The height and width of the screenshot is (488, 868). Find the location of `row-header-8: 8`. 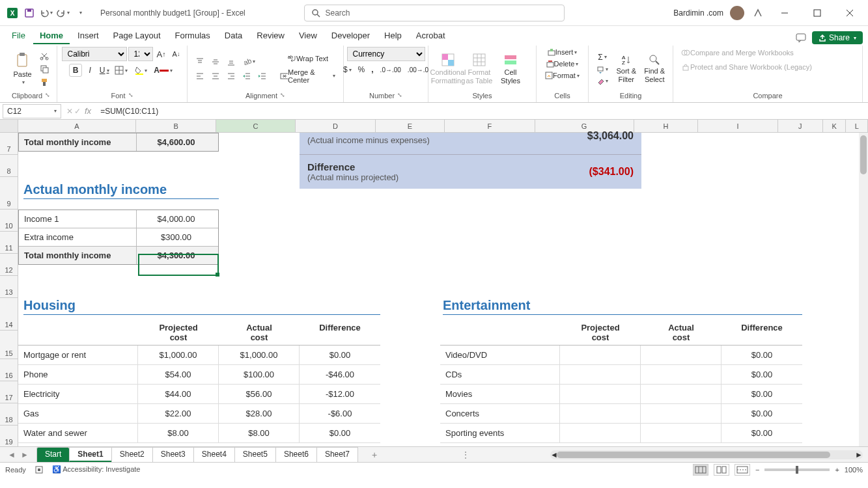

row-header-8: 8 is located at coordinates (9, 166).